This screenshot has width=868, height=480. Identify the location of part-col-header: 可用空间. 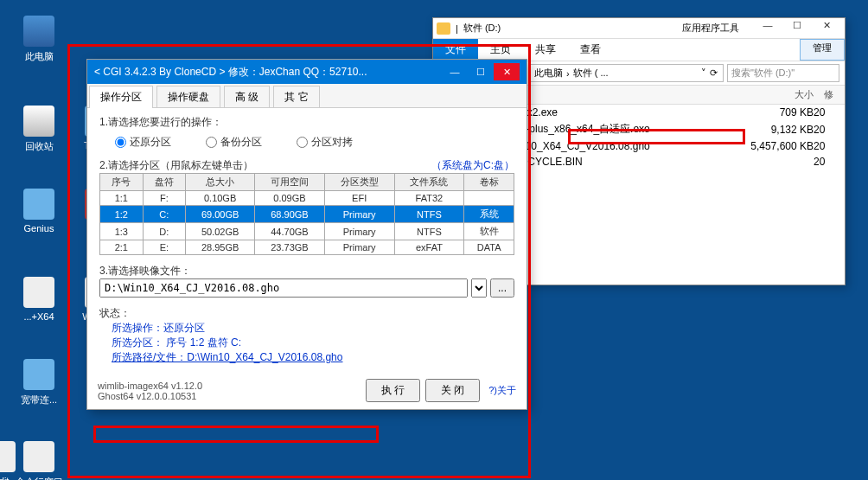
(290, 182).